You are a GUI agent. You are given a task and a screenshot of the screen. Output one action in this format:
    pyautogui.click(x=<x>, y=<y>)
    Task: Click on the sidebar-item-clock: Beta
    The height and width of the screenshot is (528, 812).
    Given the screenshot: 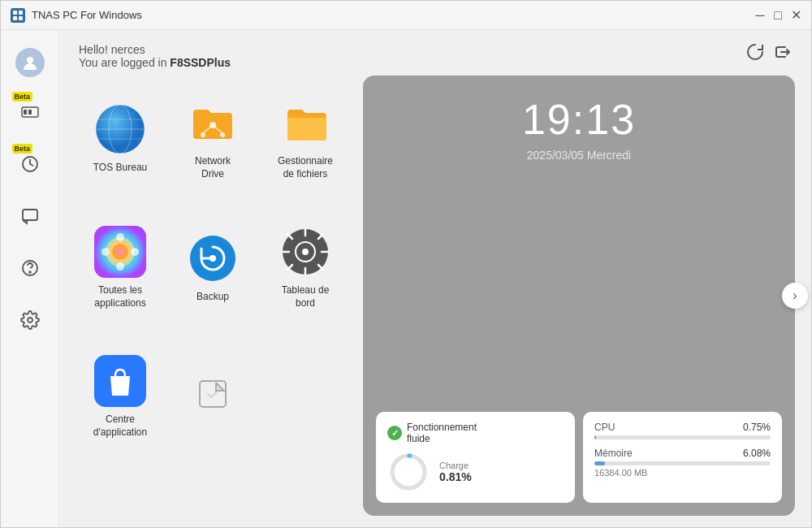 What is the action you would take?
    pyautogui.click(x=30, y=167)
    